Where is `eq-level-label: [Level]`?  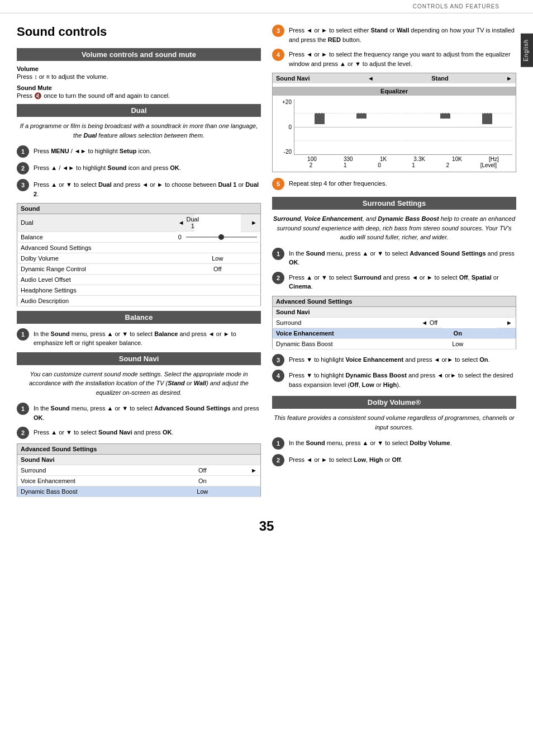
eq-level-label: [Level] is located at coordinates (488, 166).